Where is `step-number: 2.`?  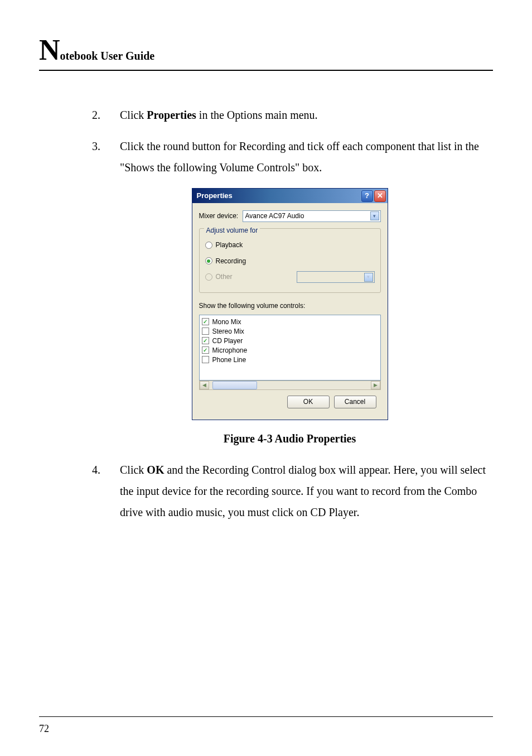 step-number: 2. is located at coordinates (106, 115).